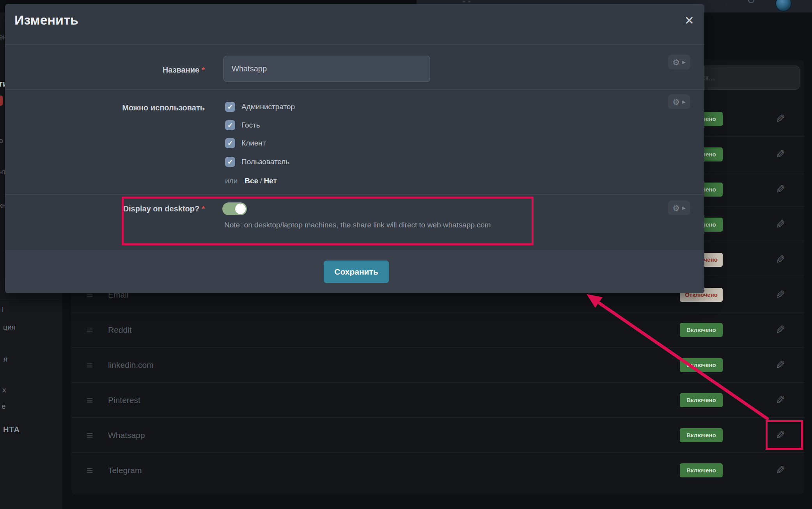 This screenshot has height=509, width=812. What do you see at coordinates (268, 107) in the screenshot?
I see `role-label: Администратор` at bounding box center [268, 107].